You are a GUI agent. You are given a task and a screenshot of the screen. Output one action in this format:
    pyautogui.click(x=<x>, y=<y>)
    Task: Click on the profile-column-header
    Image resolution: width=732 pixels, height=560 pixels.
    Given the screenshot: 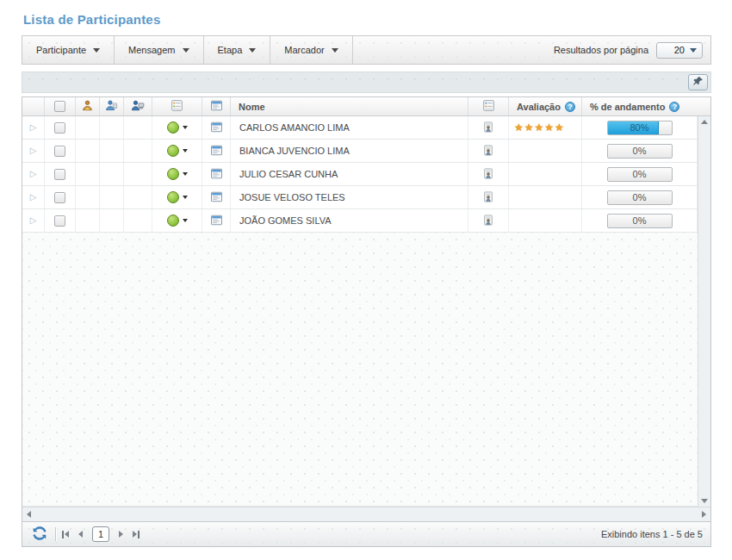 What is the action you would take?
    pyautogui.click(x=217, y=107)
    